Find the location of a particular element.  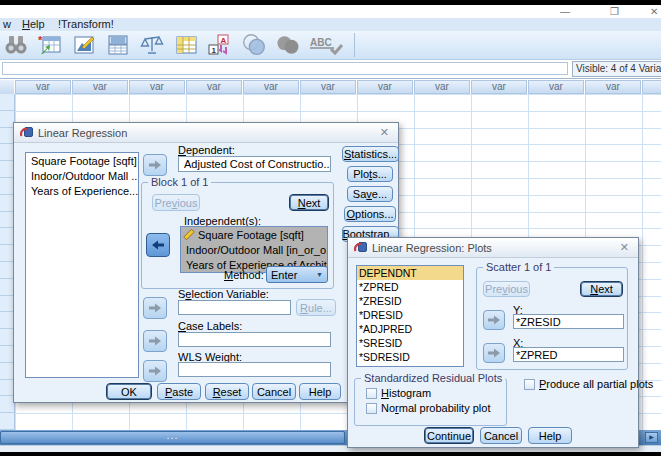

value-labels-icon: A1 is located at coordinates (220, 45).